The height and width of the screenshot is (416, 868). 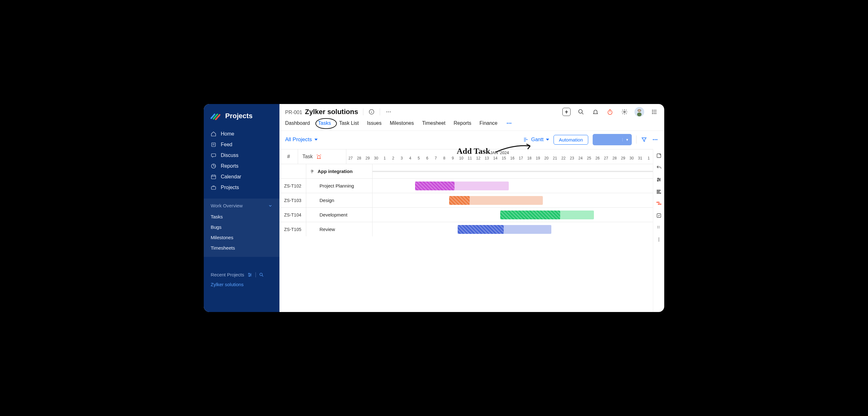 I want to click on section-title: Work Overview, so click(x=226, y=206).